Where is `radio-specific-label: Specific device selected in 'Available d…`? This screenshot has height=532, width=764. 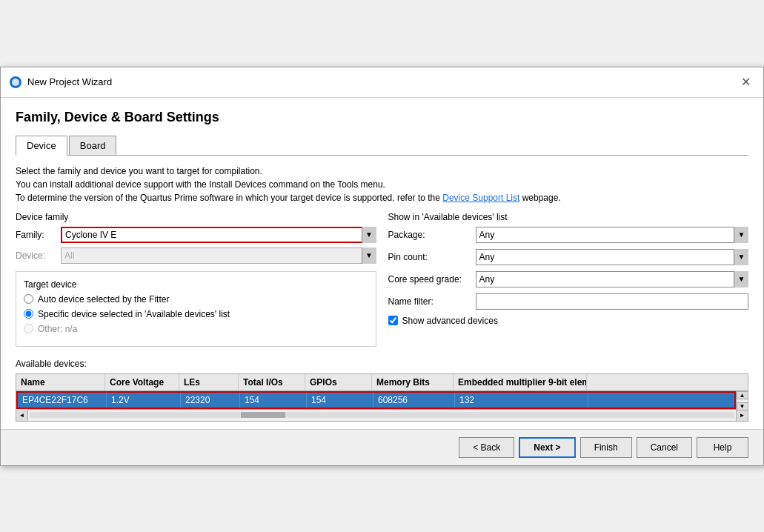 radio-specific-label: Specific device selected in 'Available d… is located at coordinates (133, 314).